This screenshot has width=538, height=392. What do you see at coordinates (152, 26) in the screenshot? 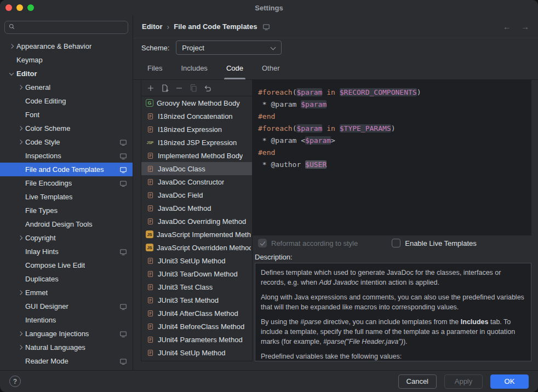
I see `breadcrumb-editor: Editor` at bounding box center [152, 26].